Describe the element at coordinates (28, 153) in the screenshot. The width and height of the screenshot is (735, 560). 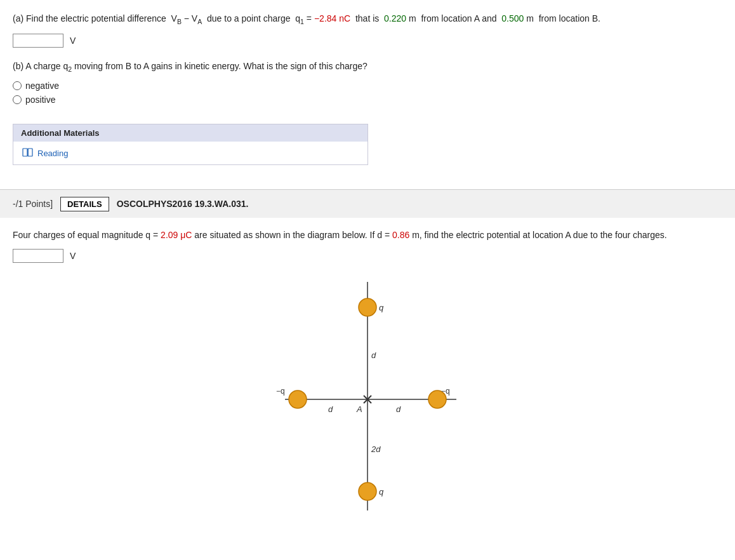
I see `book-icon` at that location.